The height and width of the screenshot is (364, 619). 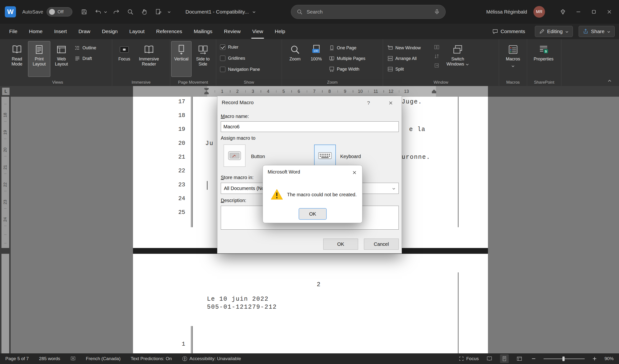 I want to click on features-button, so click(x=563, y=12).